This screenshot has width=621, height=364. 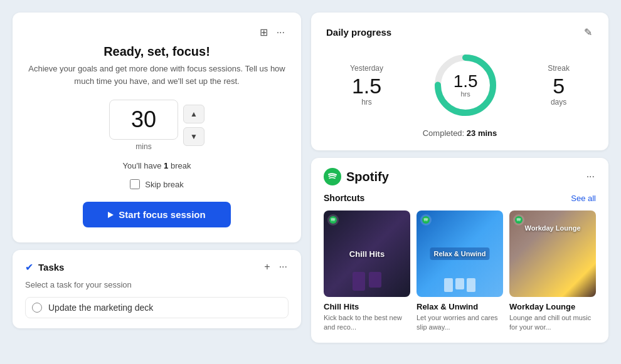 What do you see at coordinates (144, 125) in the screenshot?
I see `time-display-block: 30 mins` at bounding box center [144, 125].